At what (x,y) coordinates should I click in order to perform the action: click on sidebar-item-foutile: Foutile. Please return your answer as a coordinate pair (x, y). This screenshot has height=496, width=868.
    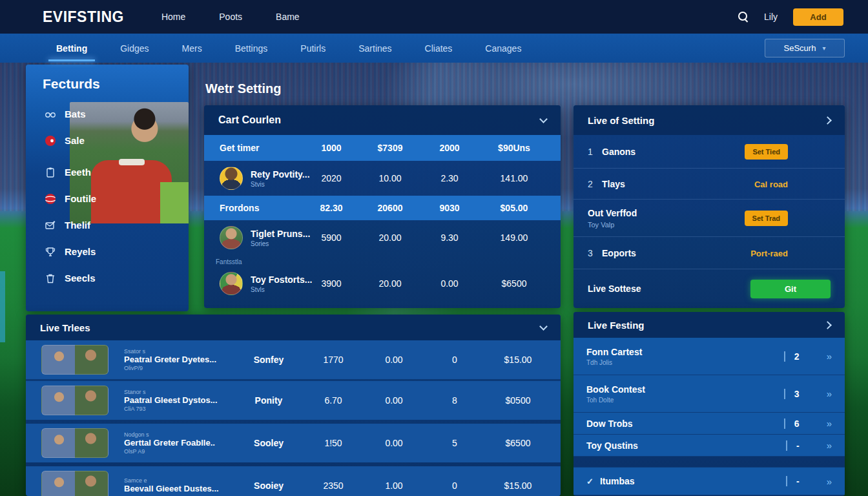
    Looking at the image, I should click on (107, 199).